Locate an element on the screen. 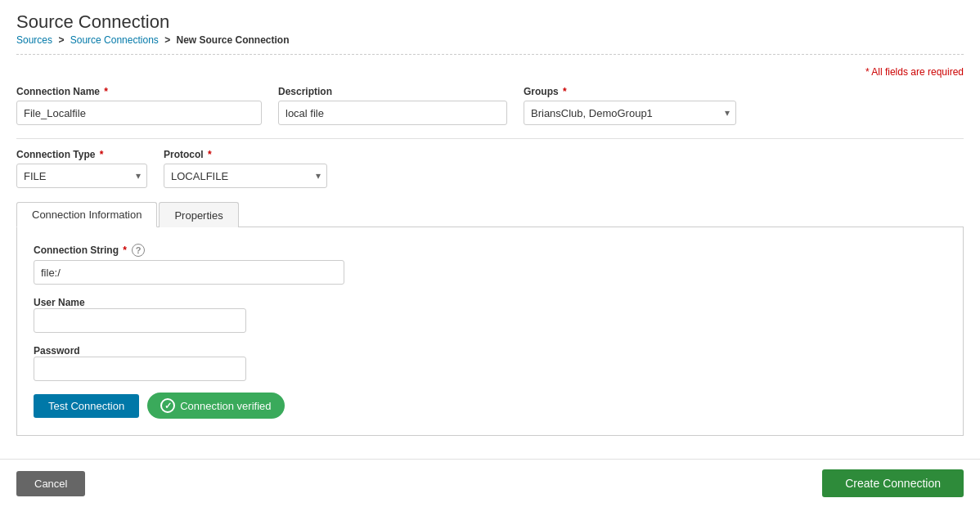 This screenshot has width=980, height=507. password-group: Password is located at coordinates (490, 363).